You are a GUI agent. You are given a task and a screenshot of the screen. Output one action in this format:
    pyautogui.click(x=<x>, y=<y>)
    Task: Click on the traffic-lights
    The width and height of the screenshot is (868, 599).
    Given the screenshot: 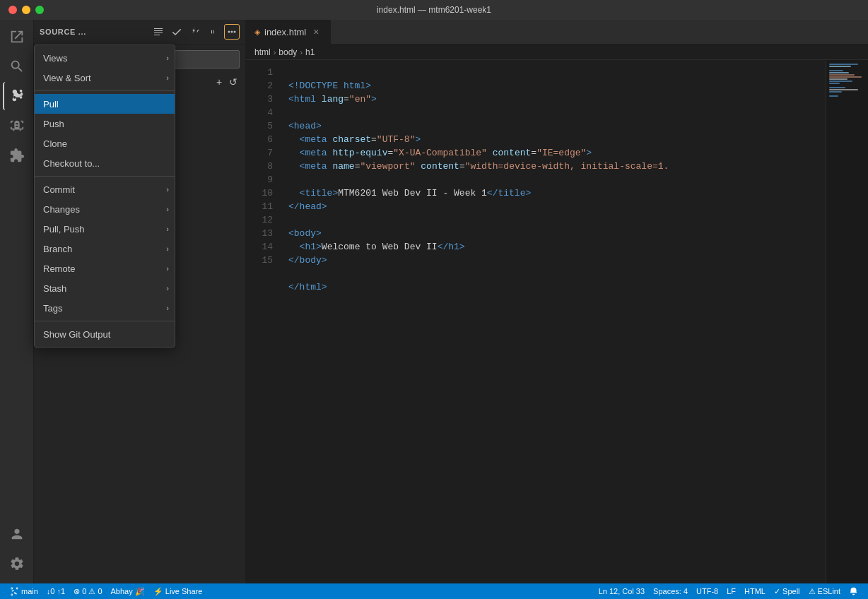 What is the action you would take?
    pyautogui.click(x=26, y=10)
    